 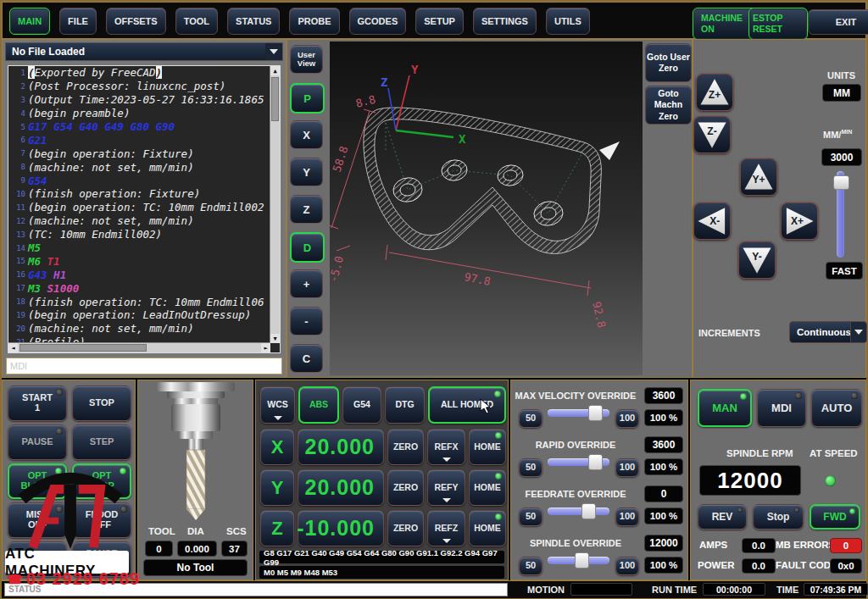 I want to click on ref-y-button: REFY, so click(x=446, y=488).